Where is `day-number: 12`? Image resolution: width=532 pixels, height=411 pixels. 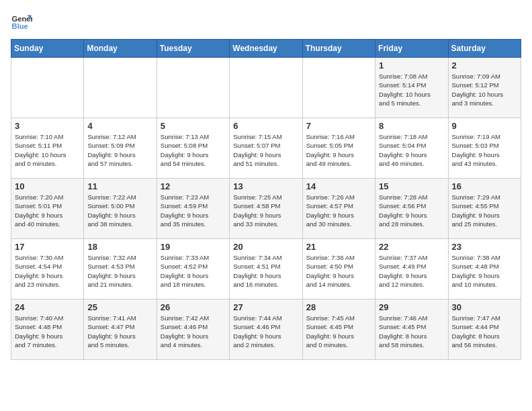
day-number: 12 is located at coordinates (193, 187).